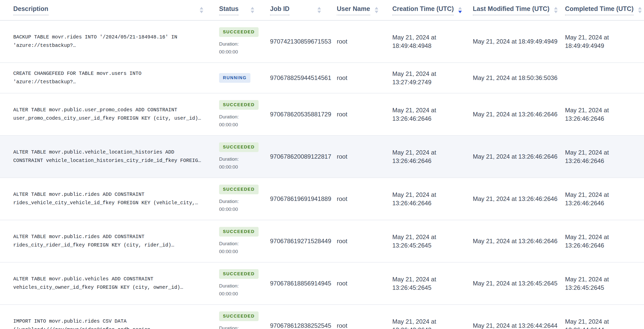 The image size is (644, 329). I want to click on column-header-label: Status, so click(229, 10).